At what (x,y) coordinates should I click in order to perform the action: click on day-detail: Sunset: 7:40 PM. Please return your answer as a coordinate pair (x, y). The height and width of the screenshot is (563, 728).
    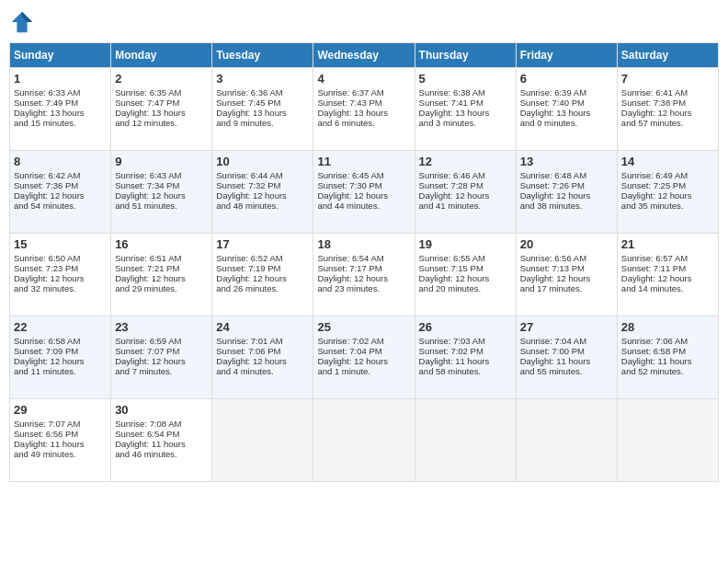
    Looking at the image, I should click on (566, 103).